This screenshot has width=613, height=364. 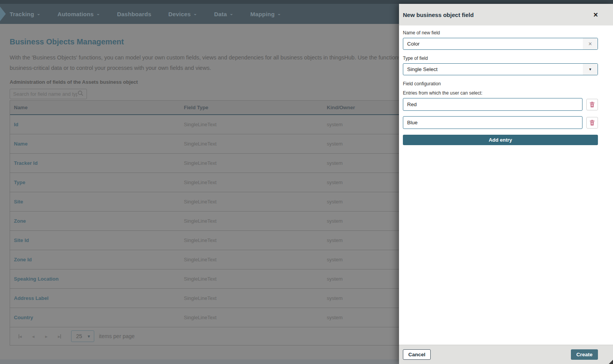 What do you see at coordinates (183, 14) in the screenshot?
I see `nav-item-devices: Devices⌄` at bounding box center [183, 14].